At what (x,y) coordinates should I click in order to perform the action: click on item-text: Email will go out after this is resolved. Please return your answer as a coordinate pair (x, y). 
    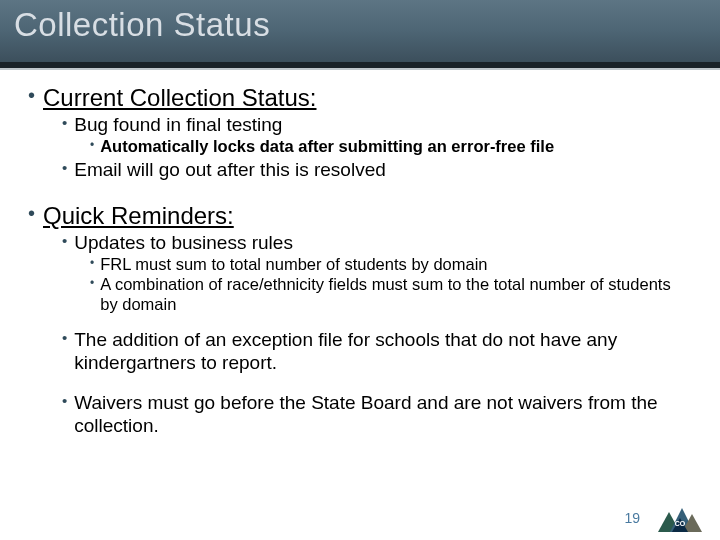
    Looking at the image, I should click on (230, 170).